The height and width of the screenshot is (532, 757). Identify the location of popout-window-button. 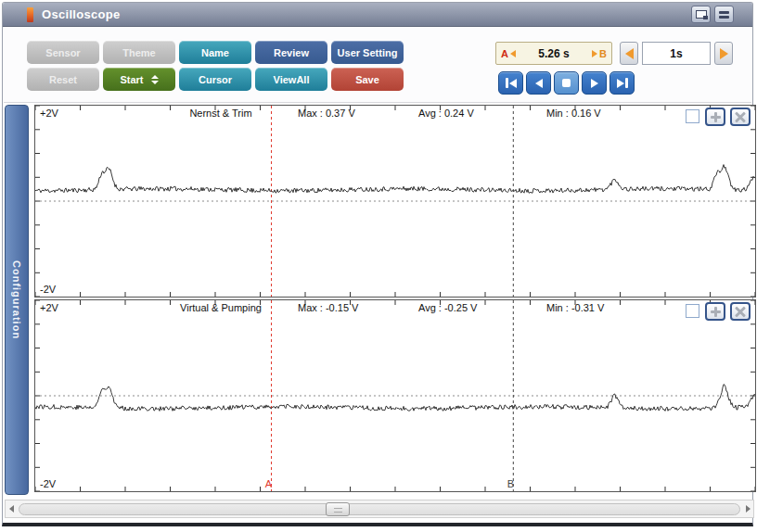
(701, 15).